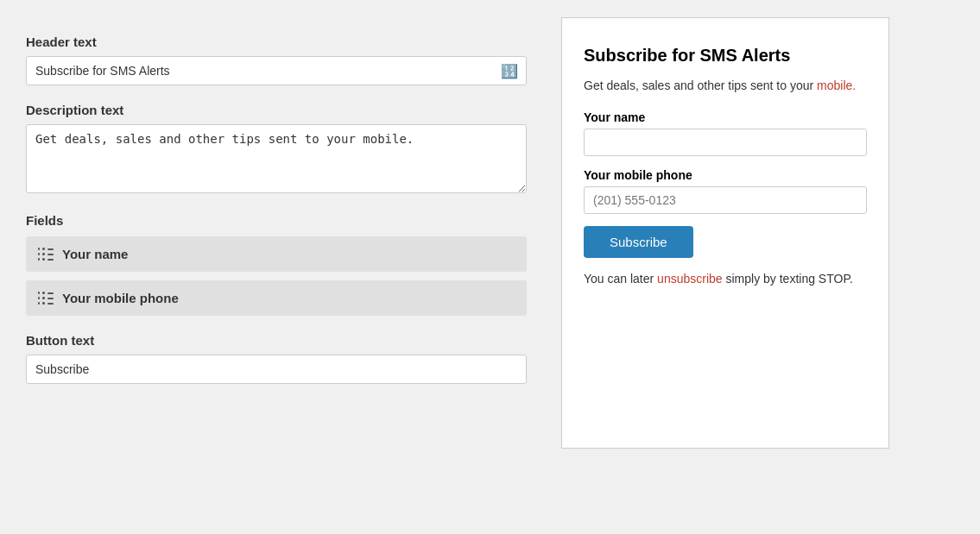  What do you see at coordinates (276, 110) in the screenshot?
I see `description-text-label: Description text` at bounding box center [276, 110].